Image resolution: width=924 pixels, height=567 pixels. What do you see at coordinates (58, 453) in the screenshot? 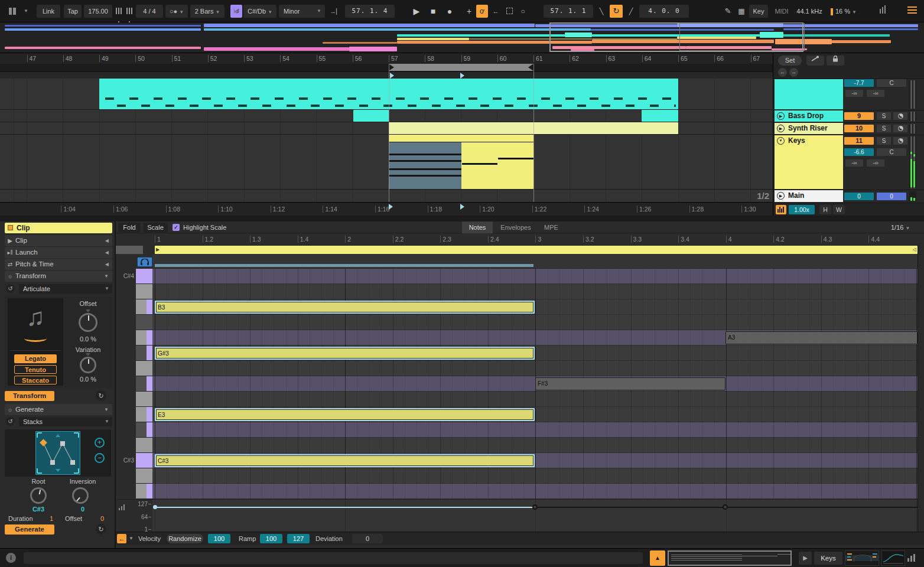
I see `stacks-pattern-editor` at bounding box center [58, 453].